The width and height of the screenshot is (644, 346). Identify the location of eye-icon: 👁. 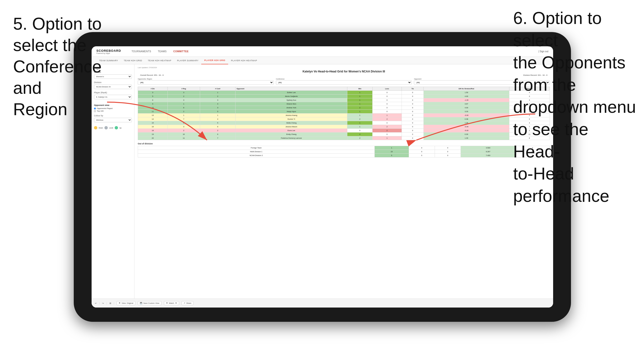
(120, 303).